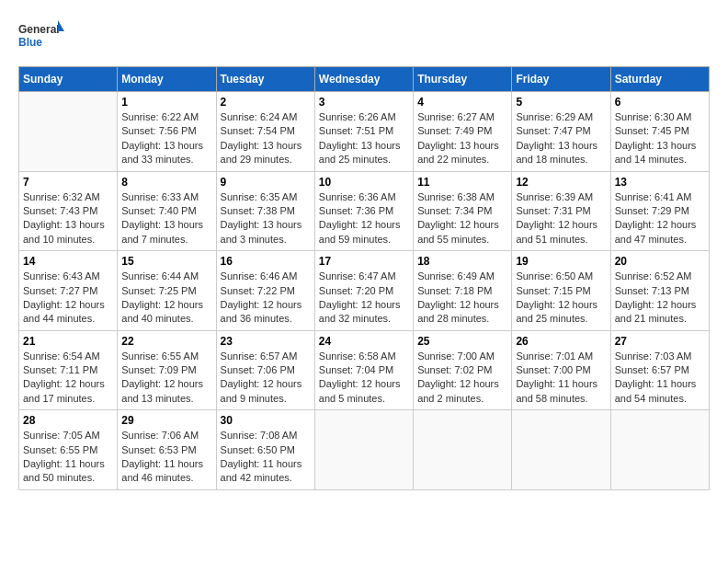 The height and width of the screenshot is (563, 728). What do you see at coordinates (364, 182) in the screenshot?
I see `day-number: 10` at bounding box center [364, 182].